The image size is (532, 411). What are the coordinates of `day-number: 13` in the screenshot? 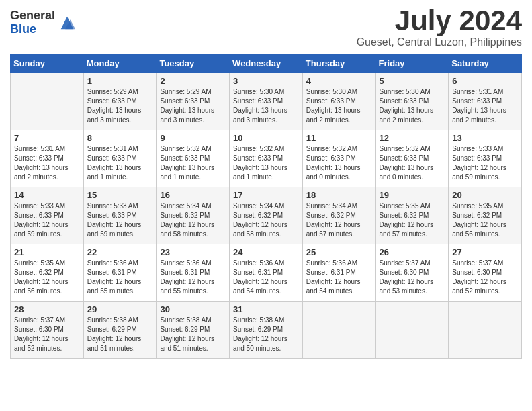 It's located at (485, 138).